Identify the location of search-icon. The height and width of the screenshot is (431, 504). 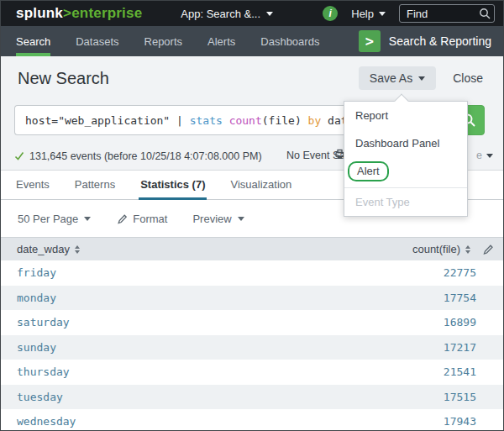
(485, 13).